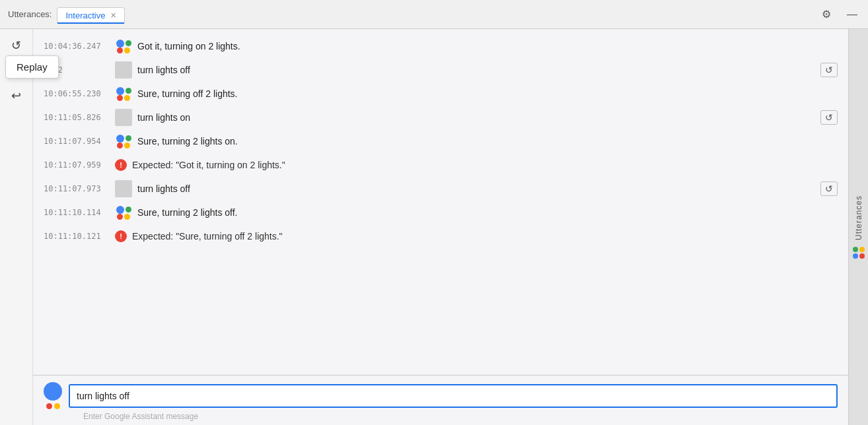 The image size is (868, 425). Describe the element at coordinates (441, 396) in the screenshot. I see `input-row` at that location.